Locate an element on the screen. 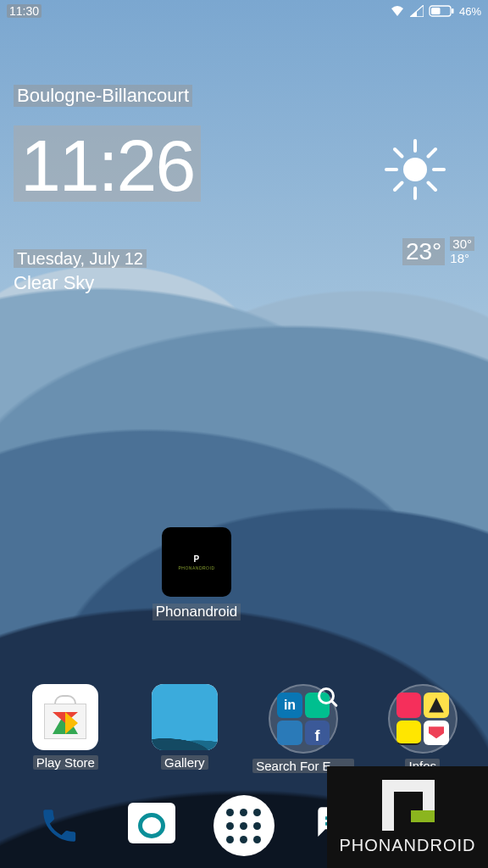 The width and height of the screenshot is (488, 868). phonandroid-logo-icon is located at coordinates (408, 805).